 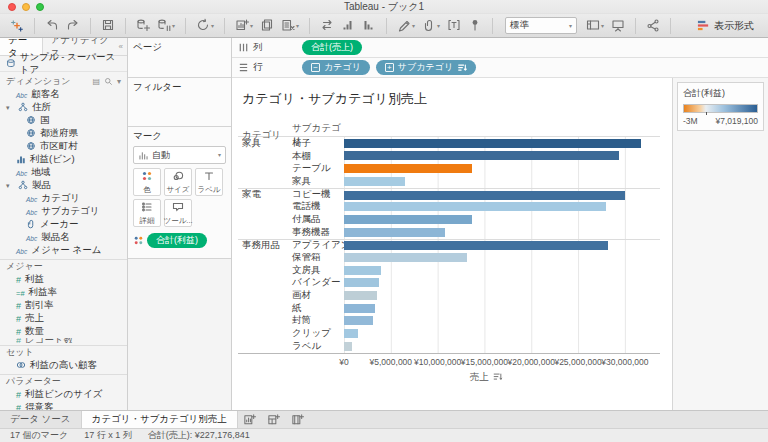 What do you see at coordinates (449, 334) in the screenshot?
I see `bar-row: クリップ` at bounding box center [449, 334].